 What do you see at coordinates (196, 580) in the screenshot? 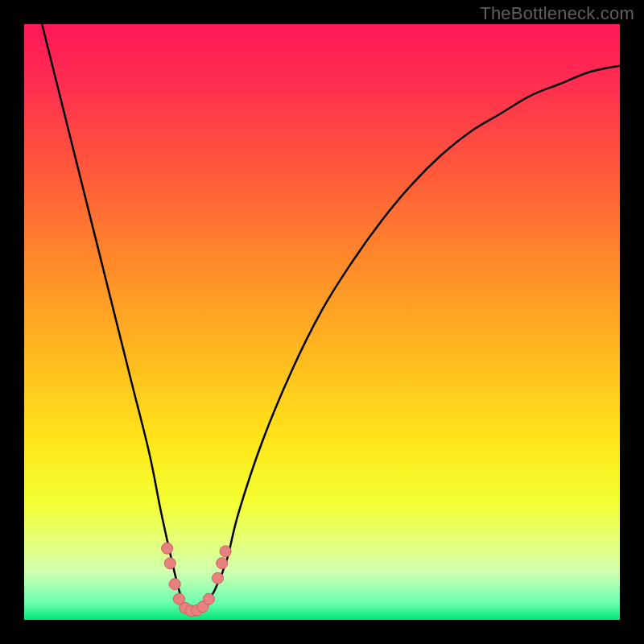
I see `curve-markers` at bounding box center [196, 580].